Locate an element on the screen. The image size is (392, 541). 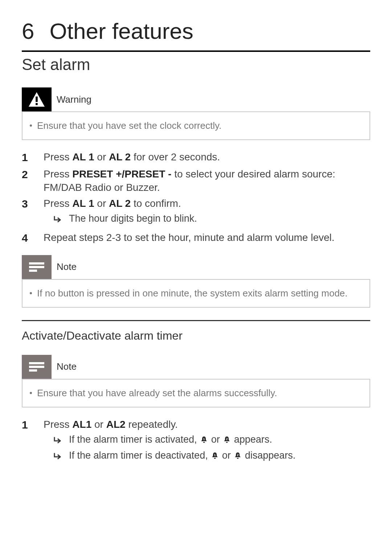
result-text: appears. is located at coordinates (252, 439).